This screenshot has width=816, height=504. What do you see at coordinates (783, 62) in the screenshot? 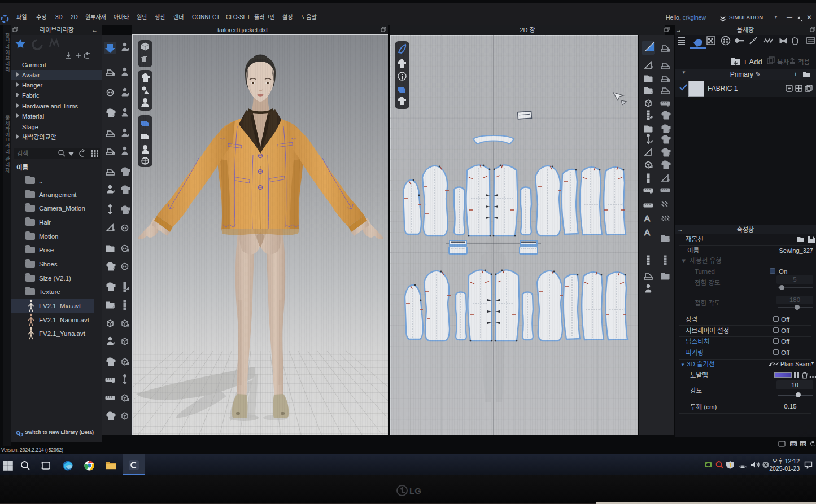
I see `svg-text: 복사` at bounding box center [783, 62].